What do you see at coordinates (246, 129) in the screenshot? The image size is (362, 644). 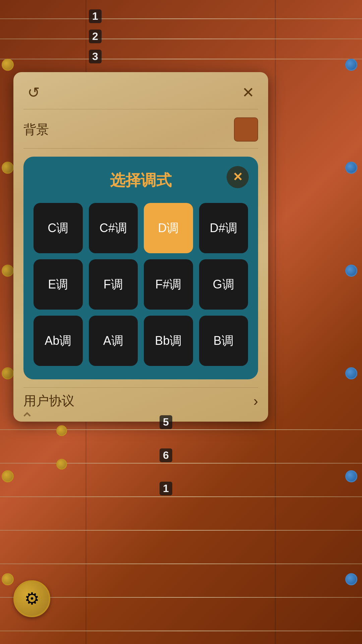 I see `background-color-picker` at bounding box center [246, 129].